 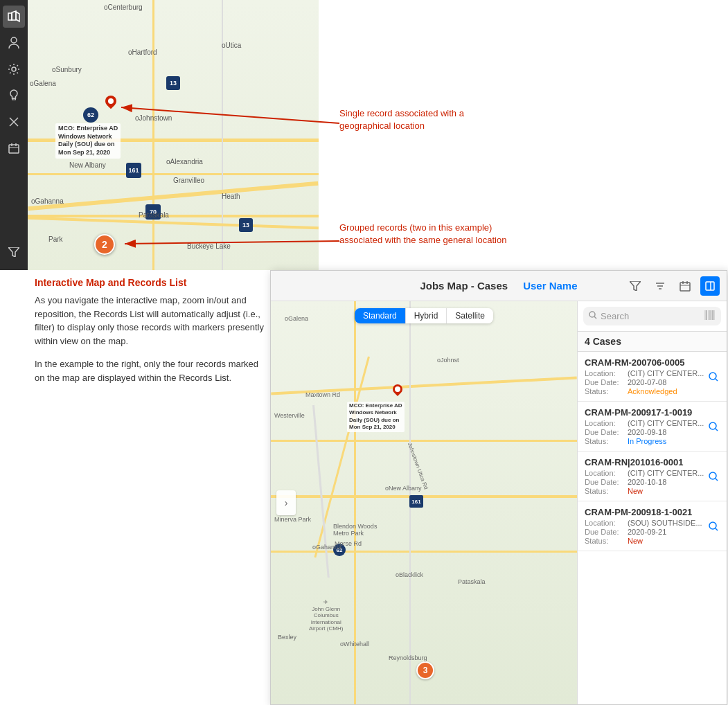 What do you see at coordinates (47, 201) in the screenshot?
I see `label-gah: oGahanna` at bounding box center [47, 201].